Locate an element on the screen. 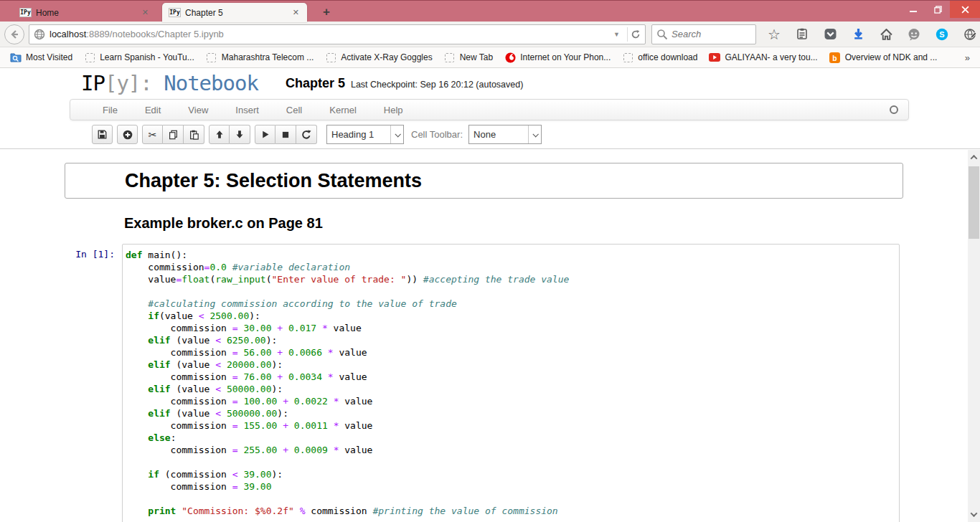 This screenshot has width=980, height=522. scroll-down-icon is located at coordinates (974, 515).